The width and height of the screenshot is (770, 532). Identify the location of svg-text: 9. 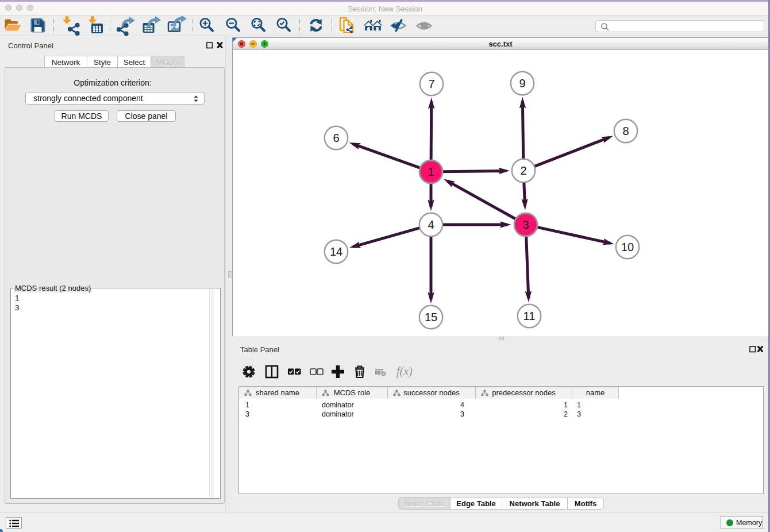
(522, 83).